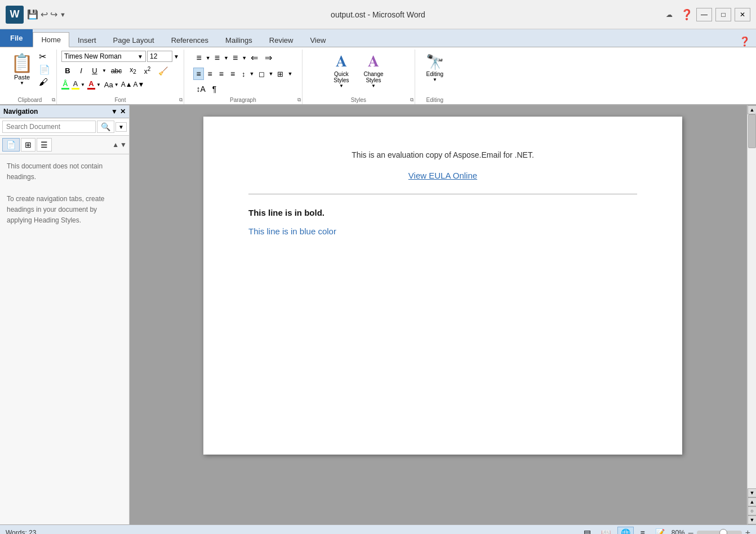 The width and height of the screenshot is (756, 534). Describe the element at coordinates (116, 71) in the screenshot. I see `strikethrough-button: abc` at that location.